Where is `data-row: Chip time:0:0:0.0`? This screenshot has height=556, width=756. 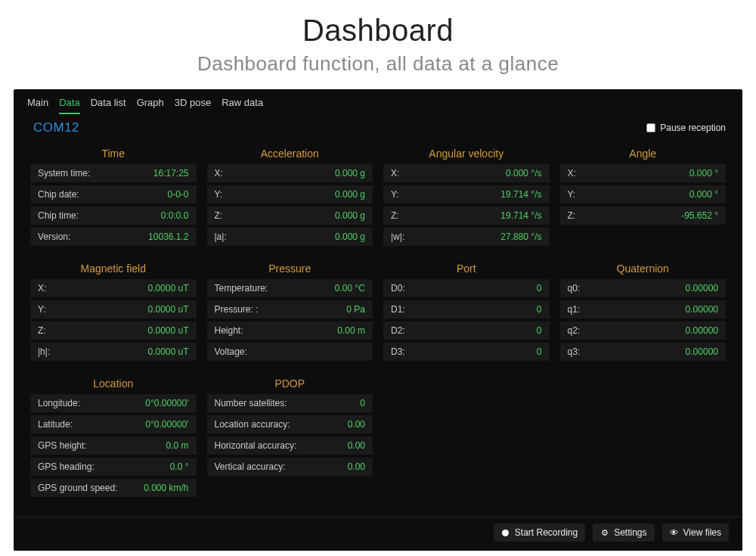
data-row: Chip time:0:0:0.0 is located at coordinates (113, 216).